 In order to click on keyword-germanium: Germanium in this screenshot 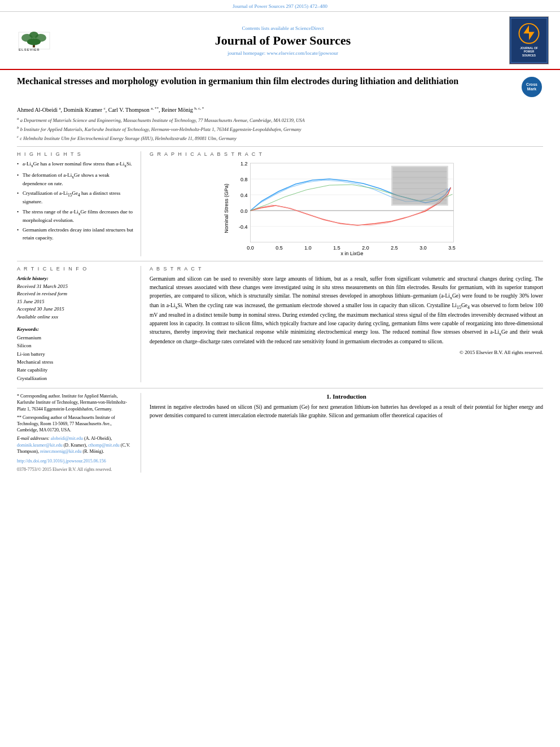, I will do `click(76, 338)`.